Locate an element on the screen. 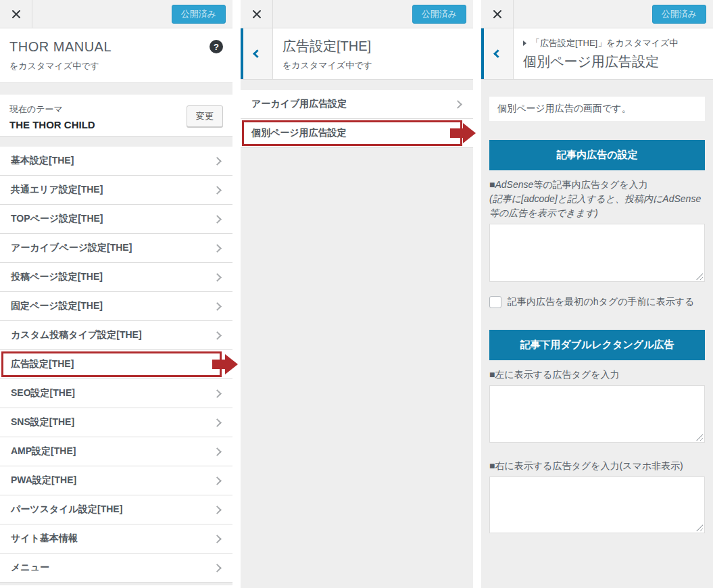  sidebar-item-parts-style-settings: パーツスタイル設定[THE] is located at coordinates (116, 510).